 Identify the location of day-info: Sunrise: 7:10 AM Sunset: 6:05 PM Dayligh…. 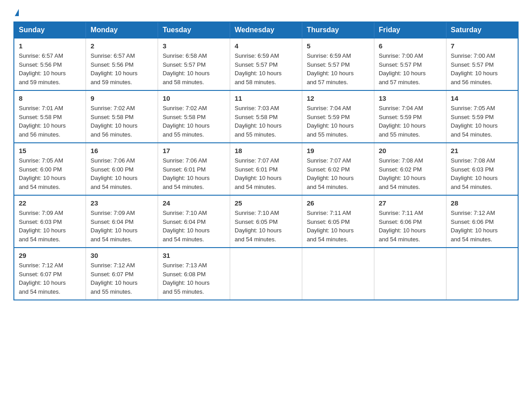
(266, 226).